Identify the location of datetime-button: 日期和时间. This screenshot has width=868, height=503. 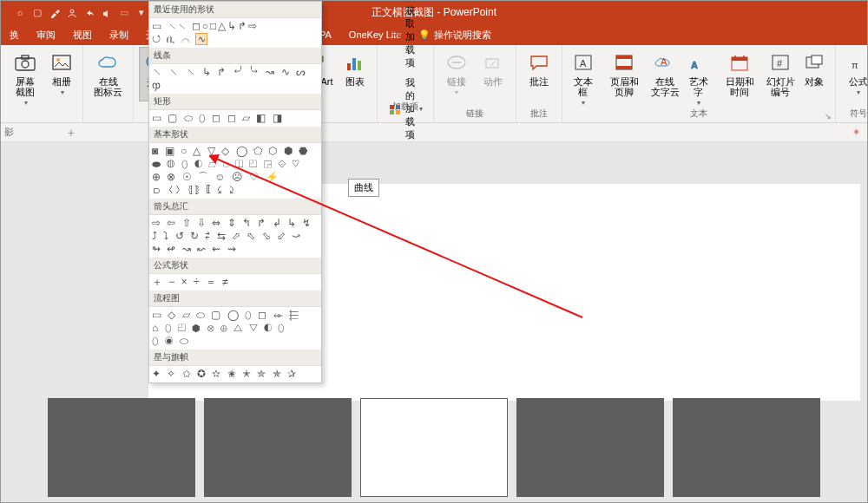
(740, 74).